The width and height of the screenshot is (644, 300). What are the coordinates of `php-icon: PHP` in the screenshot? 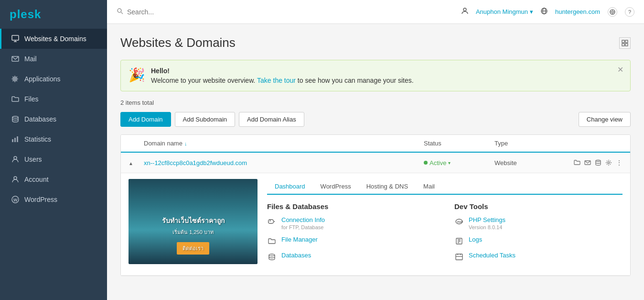 It's located at (459, 222).